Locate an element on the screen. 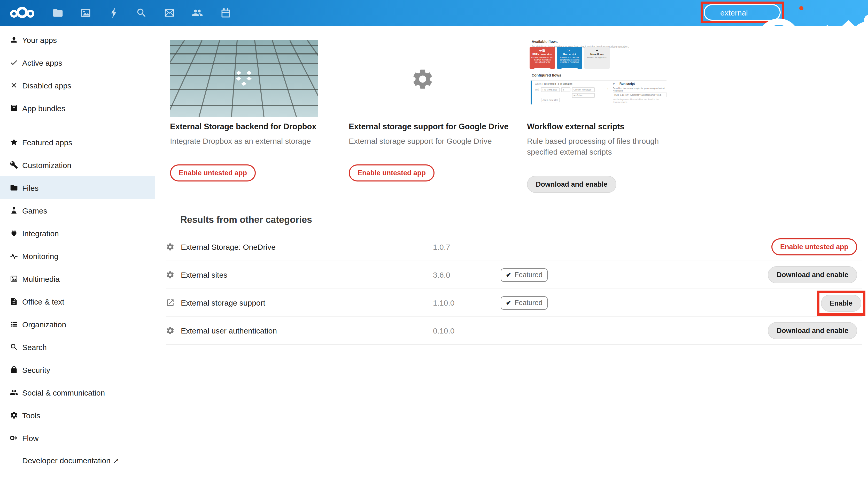 This screenshot has height=485, width=868. enable-button: Enable is located at coordinates (841, 303).